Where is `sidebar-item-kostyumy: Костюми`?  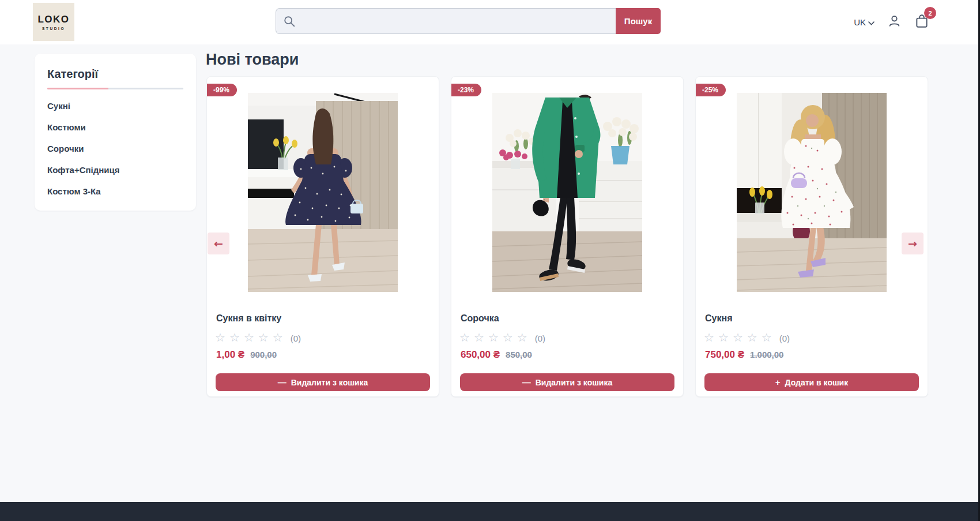 sidebar-item-kostyumy: Костюми is located at coordinates (115, 127).